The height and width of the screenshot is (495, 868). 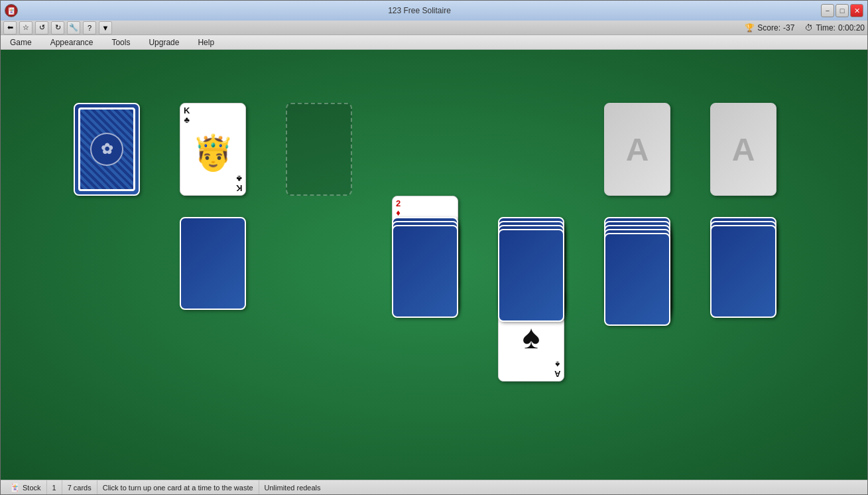 What do you see at coordinates (32, 488) in the screenshot?
I see `status-stock-label: Stock` at bounding box center [32, 488].